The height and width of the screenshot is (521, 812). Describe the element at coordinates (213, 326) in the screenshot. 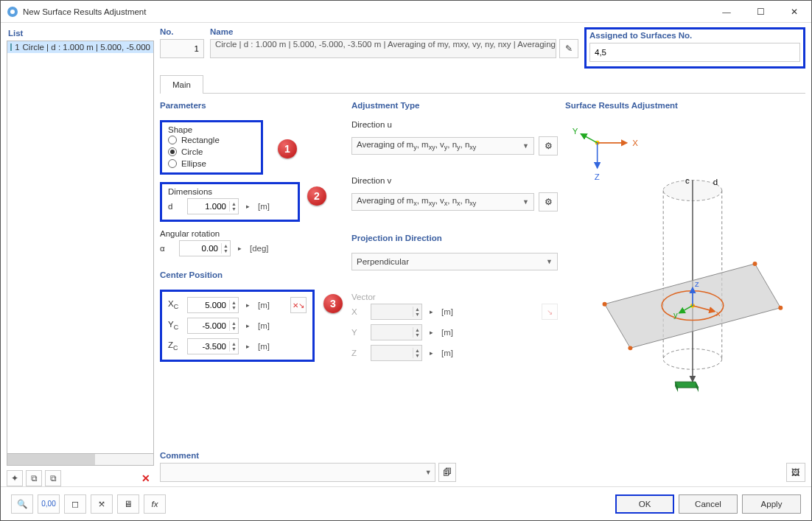

I see `yc-input: ▲▼` at that location.